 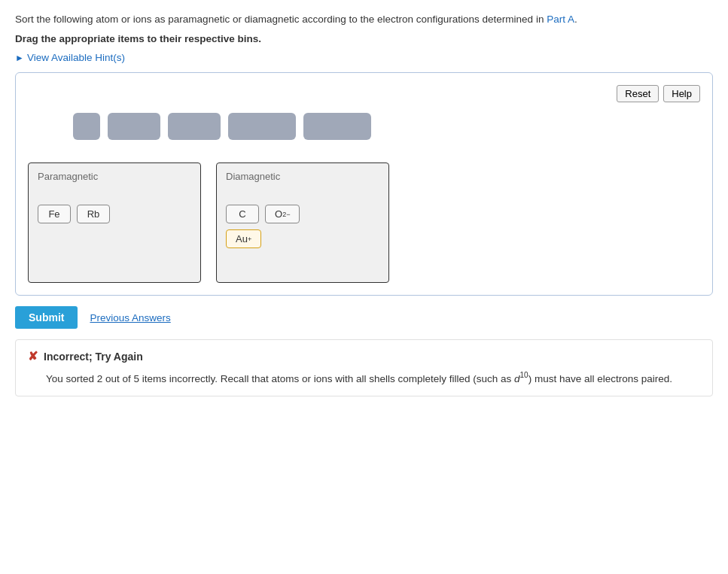 What do you see at coordinates (282, 214) in the screenshot?
I see `element-o2minus: O2−` at bounding box center [282, 214].